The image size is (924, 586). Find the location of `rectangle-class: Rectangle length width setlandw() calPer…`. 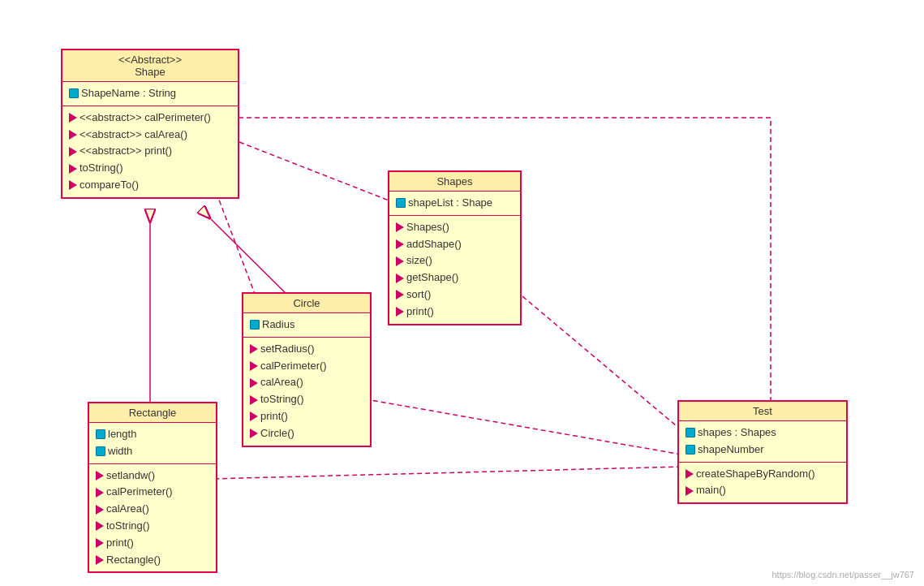

rectangle-class: Rectangle length width setlandw() calPer… is located at coordinates (153, 487).